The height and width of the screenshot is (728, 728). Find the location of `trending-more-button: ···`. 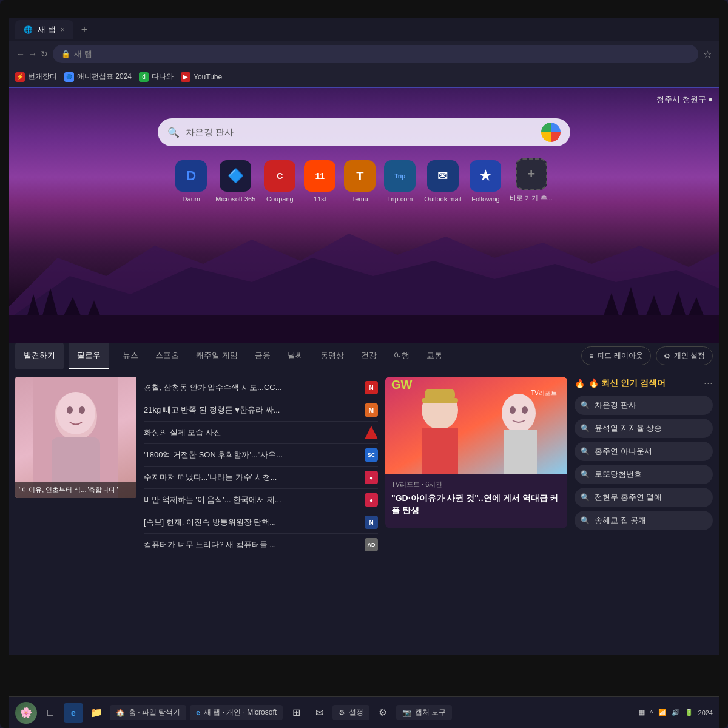

trending-more-button: ··· is located at coordinates (709, 383).